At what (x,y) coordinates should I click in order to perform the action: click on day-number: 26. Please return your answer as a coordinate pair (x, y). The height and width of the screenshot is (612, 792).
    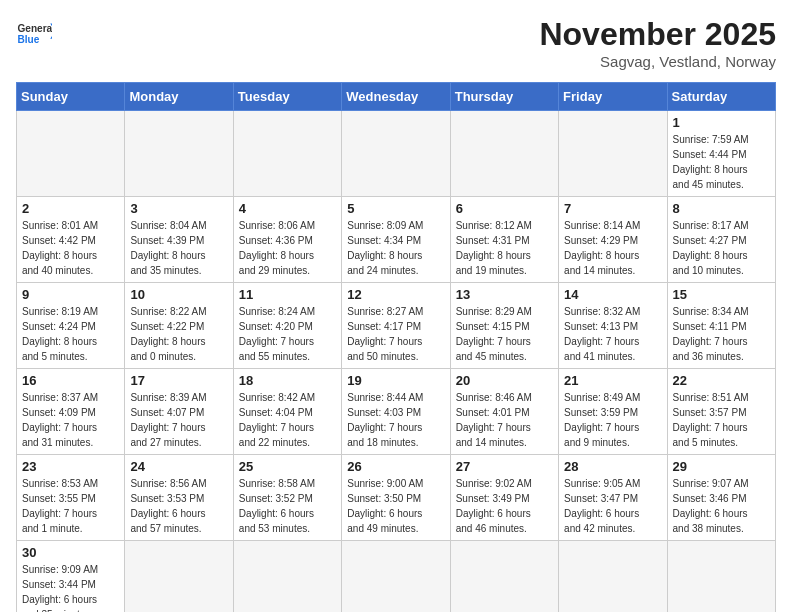
    Looking at the image, I should click on (396, 466).